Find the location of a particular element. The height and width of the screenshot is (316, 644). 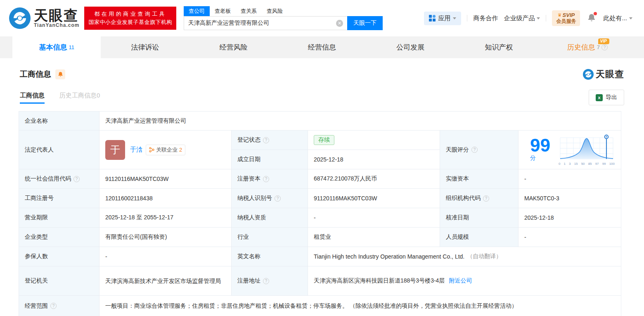

nearby-companies-link: 附近公司 is located at coordinates (460, 281).